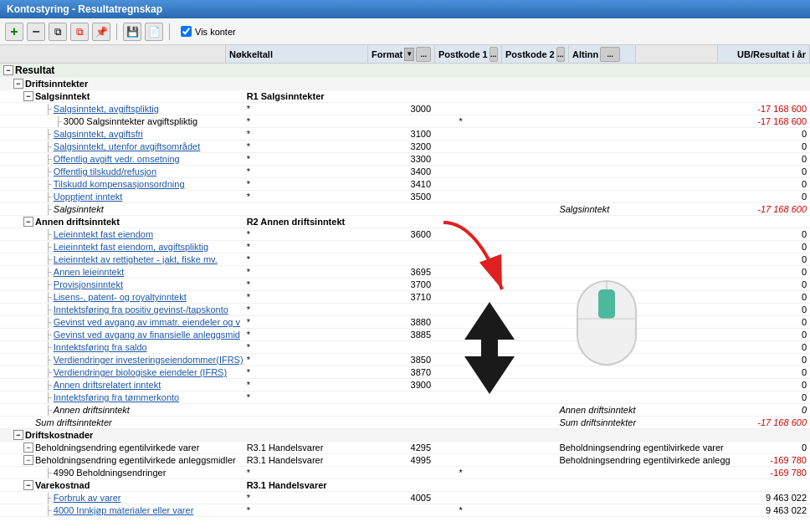  I want to click on row-label-text: Inntektsføring fra positiv gevinst-/taps…, so click(141, 309).